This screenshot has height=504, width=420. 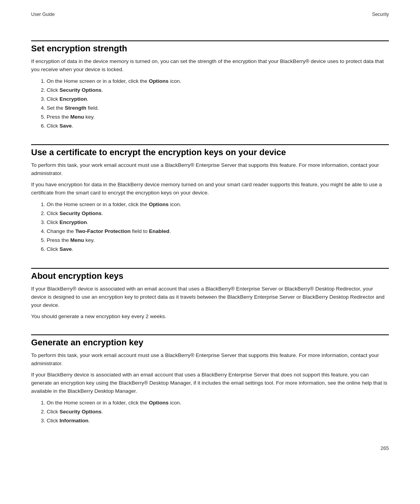 What do you see at coordinates (218, 104) in the screenshot?
I see `section-steps-set-encryption-strength: On the Home screen or in a folder, click…` at bounding box center [218, 104].